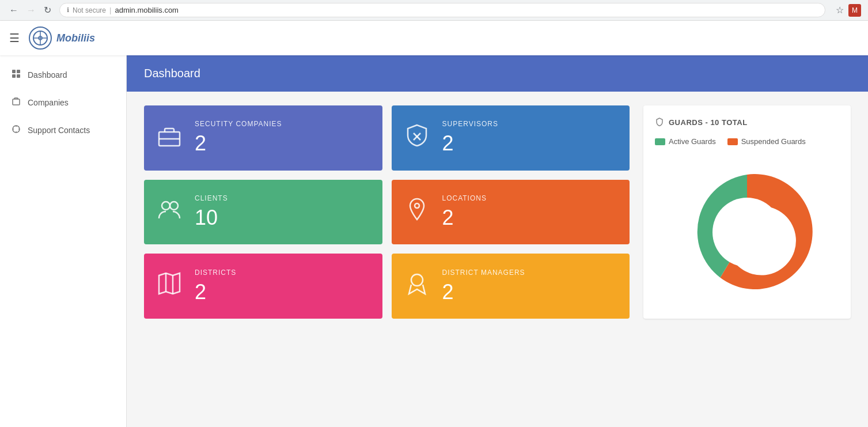  Describe the element at coordinates (48, 103) in the screenshot. I see `sidebar-companies-label: Companies` at that location.